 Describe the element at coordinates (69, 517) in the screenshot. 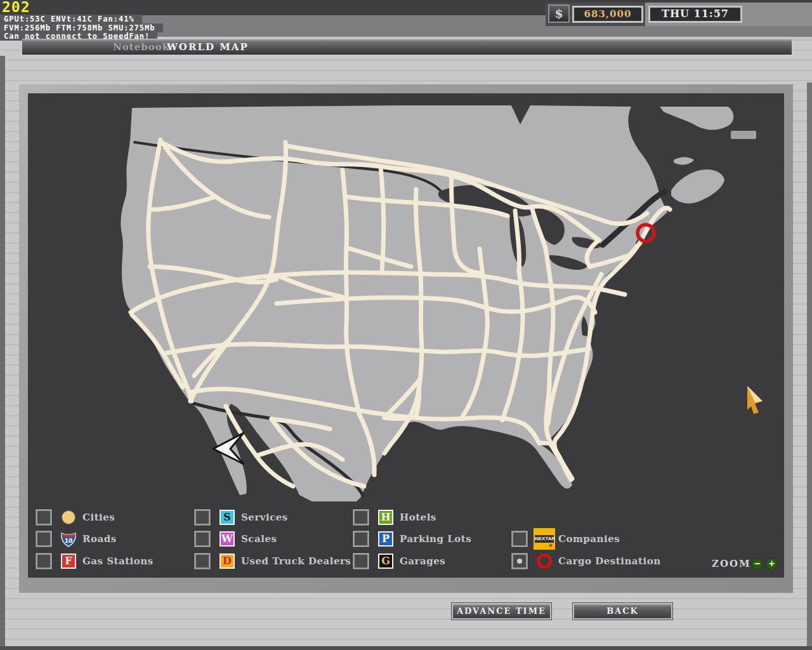

I see `city-dot-icon` at that location.